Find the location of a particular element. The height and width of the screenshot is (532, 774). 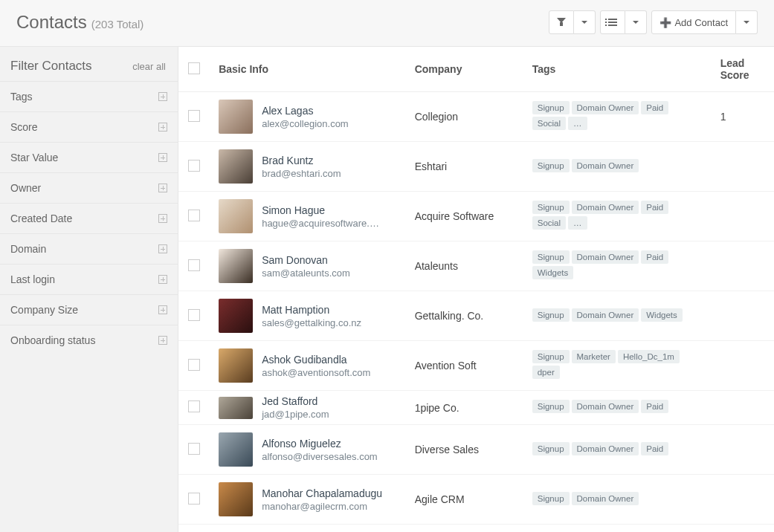

table-row: Alex Lagasalex@collegion.comCollegionSig… is located at coordinates (476, 117).